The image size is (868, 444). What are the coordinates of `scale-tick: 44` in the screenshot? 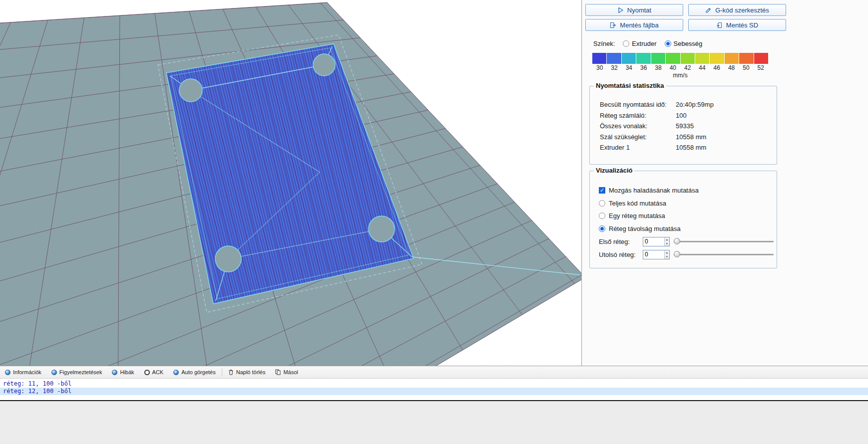 It's located at (702, 68).